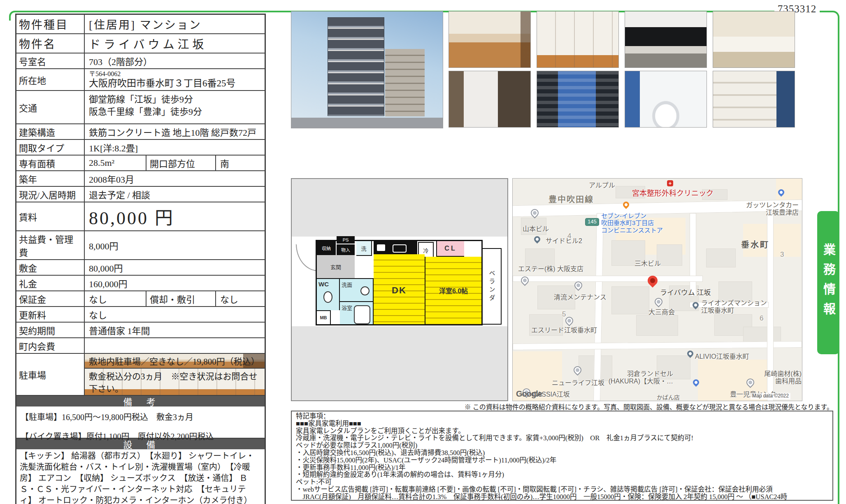 The width and height of the screenshot is (846, 504). I want to click on special-note-line: ペット:不可, so click(562, 482).